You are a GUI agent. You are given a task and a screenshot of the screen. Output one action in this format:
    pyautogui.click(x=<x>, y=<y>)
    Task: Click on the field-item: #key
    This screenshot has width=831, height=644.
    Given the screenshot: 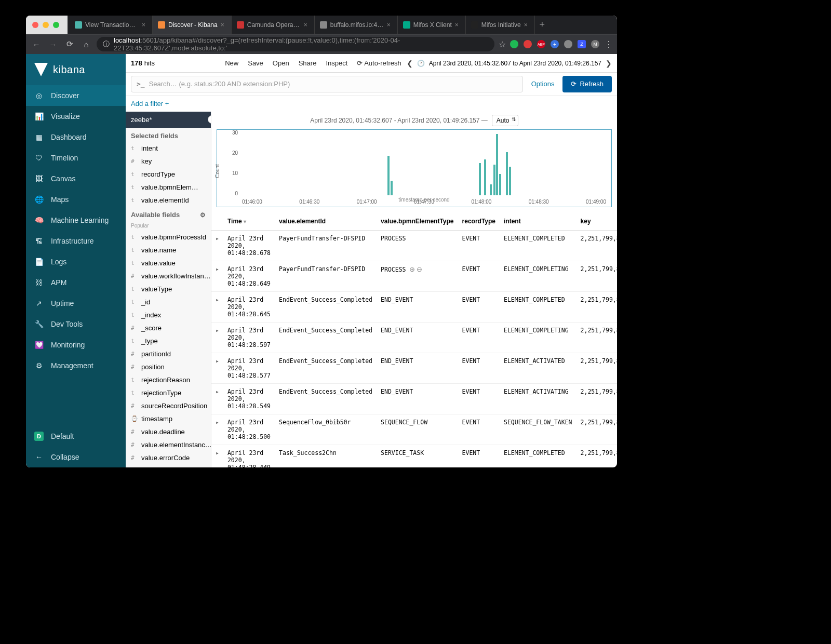 What is the action you would take?
    pyautogui.click(x=168, y=161)
    